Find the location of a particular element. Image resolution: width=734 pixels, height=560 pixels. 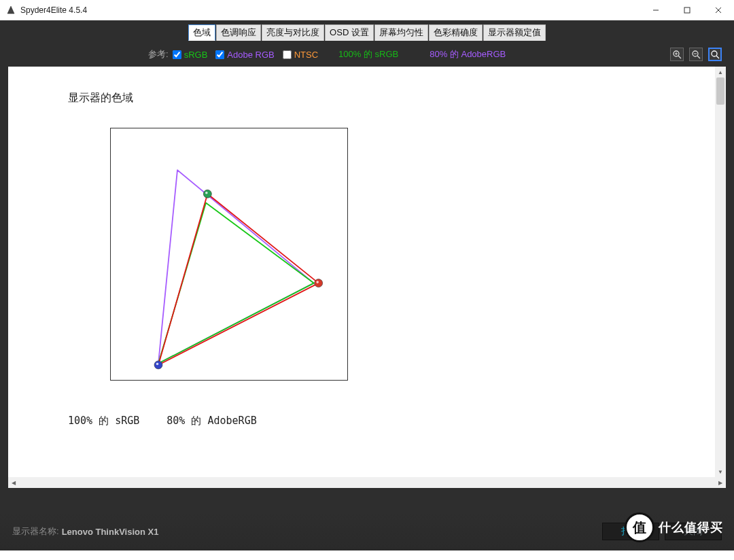

check-srgb: sRGB is located at coordinates (190, 54).